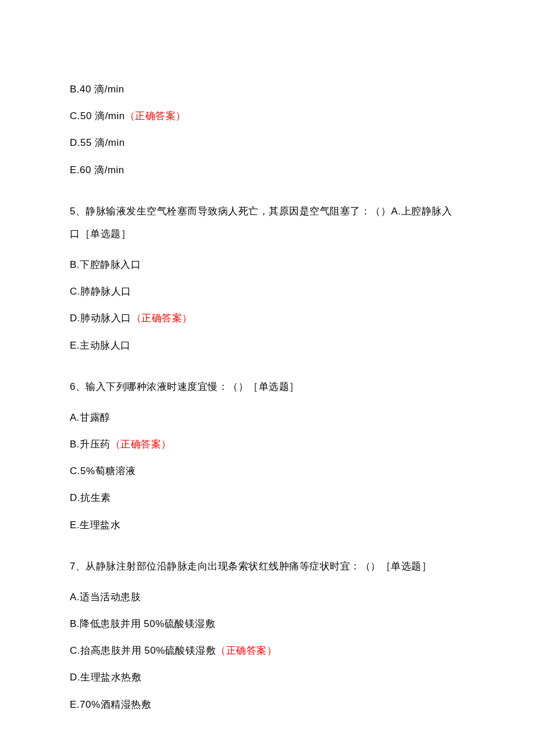 This screenshot has height=756, width=535. What do you see at coordinates (105, 597) in the screenshot?
I see `option-text: A.适当活动患肢` at bounding box center [105, 597].